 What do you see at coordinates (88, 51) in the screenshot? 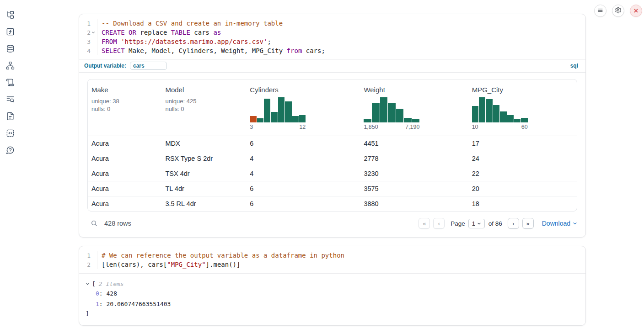
I see `gutter-line: 4` at bounding box center [88, 51].